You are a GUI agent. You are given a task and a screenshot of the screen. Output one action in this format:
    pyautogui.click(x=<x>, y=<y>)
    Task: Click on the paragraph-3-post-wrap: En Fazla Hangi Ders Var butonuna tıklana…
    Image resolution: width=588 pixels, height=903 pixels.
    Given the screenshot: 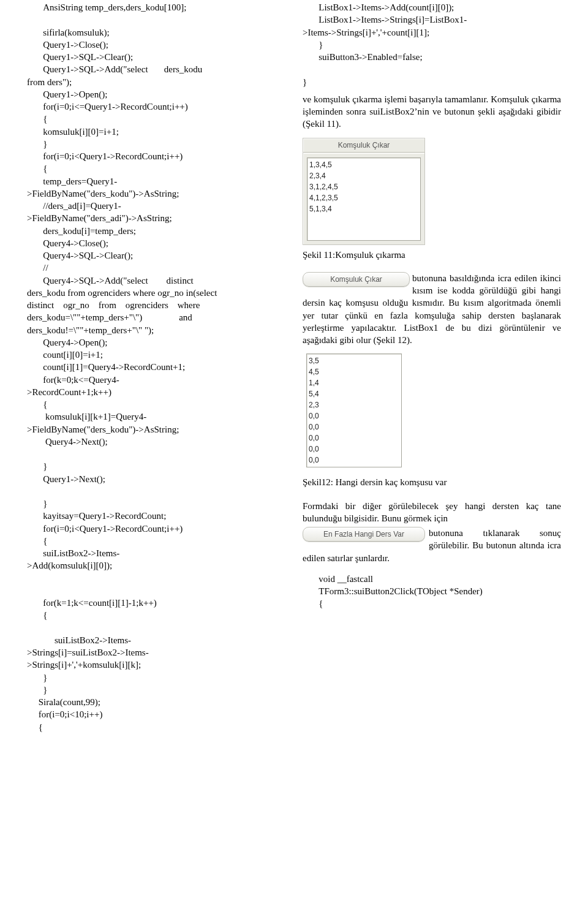 What is the action you would take?
    pyautogui.click(x=432, y=545)
    